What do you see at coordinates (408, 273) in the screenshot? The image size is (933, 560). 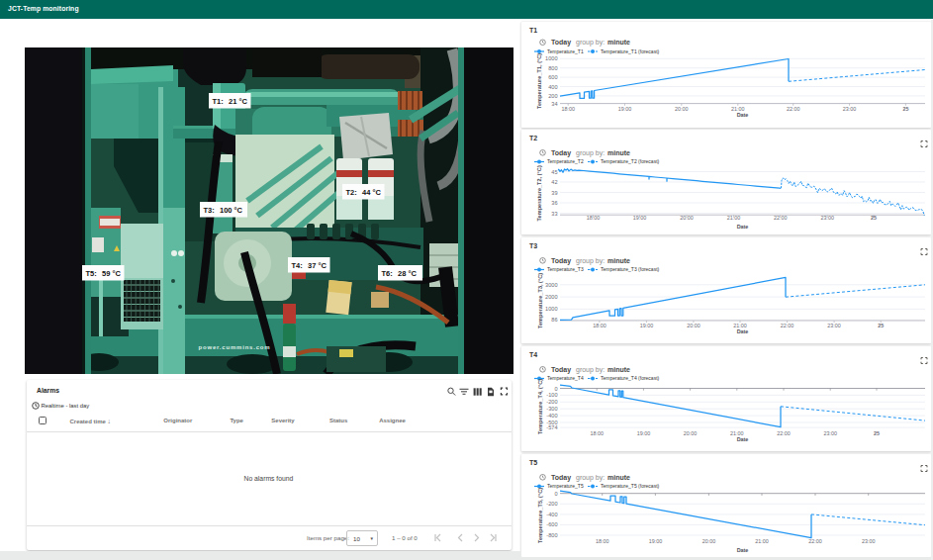 I see `svg-text: 28 °C` at bounding box center [408, 273].